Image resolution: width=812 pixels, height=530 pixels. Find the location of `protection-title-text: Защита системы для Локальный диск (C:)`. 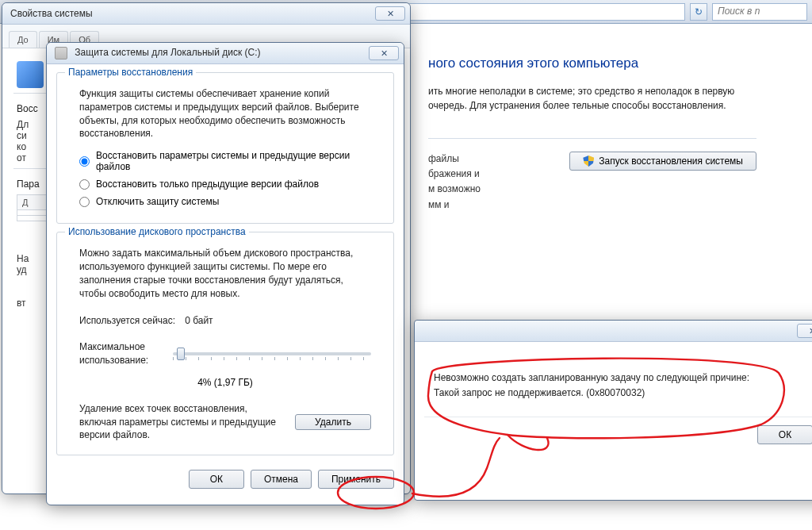

protection-title-text: Защита системы для Локальный диск (C:) is located at coordinates (167, 52).